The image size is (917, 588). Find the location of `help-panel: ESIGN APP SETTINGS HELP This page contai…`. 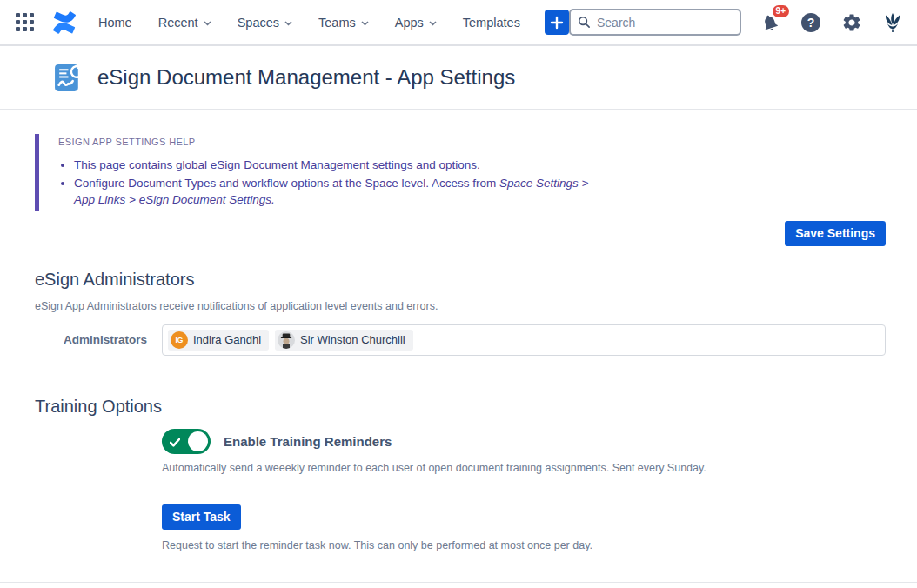

help-panel: ESIGN APP SETTINGS HELP This page contai… is located at coordinates (460, 172).